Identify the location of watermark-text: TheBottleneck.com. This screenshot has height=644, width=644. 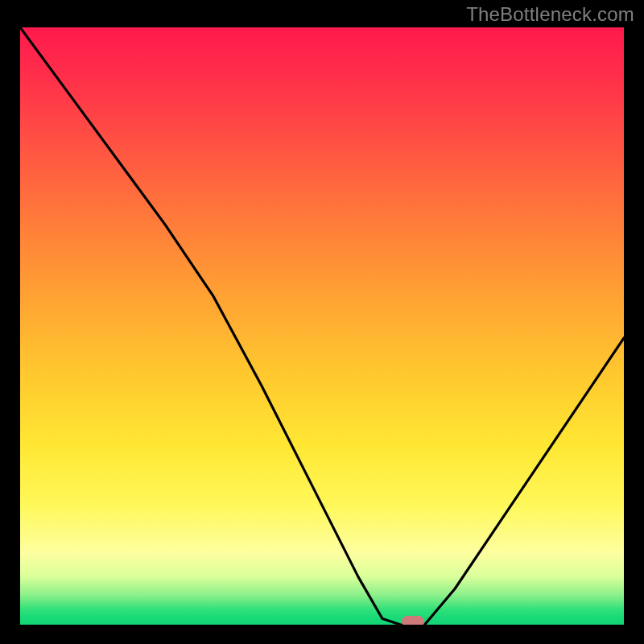
(551, 14).